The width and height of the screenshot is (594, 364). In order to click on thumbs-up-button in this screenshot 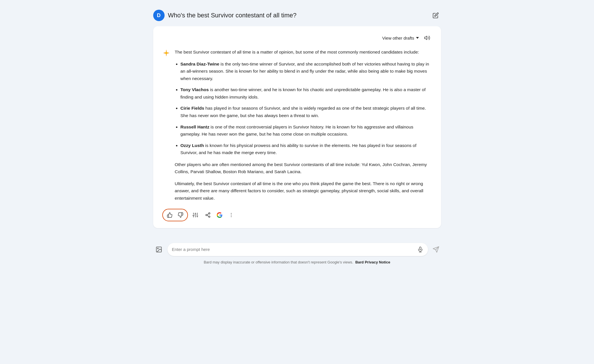, I will do `click(170, 215)`.